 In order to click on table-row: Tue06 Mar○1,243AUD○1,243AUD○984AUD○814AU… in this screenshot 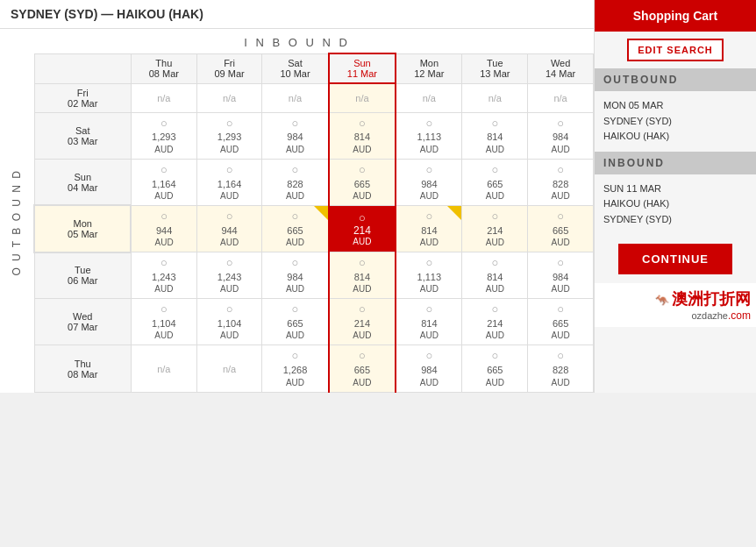, I will do `click(314, 275)`.